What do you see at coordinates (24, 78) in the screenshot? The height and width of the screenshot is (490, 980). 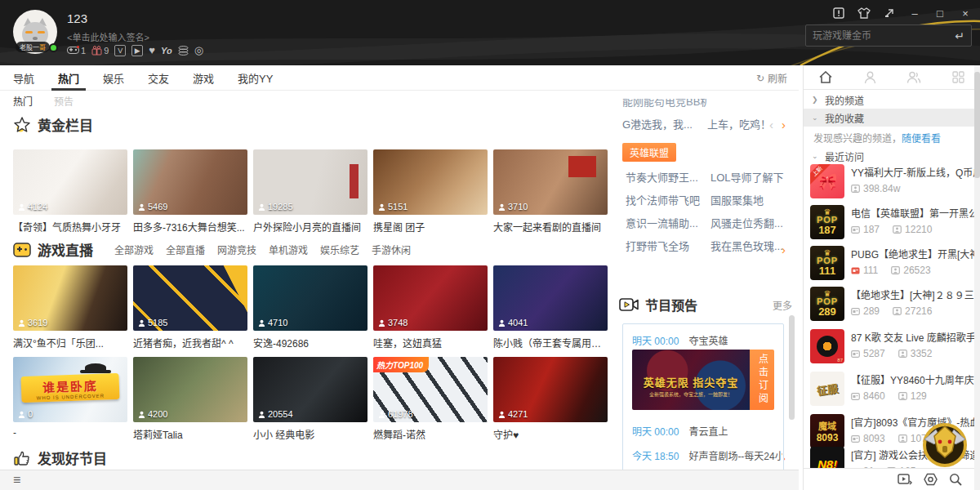 I see `tab-navigation: 导航` at bounding box center [24, 78].